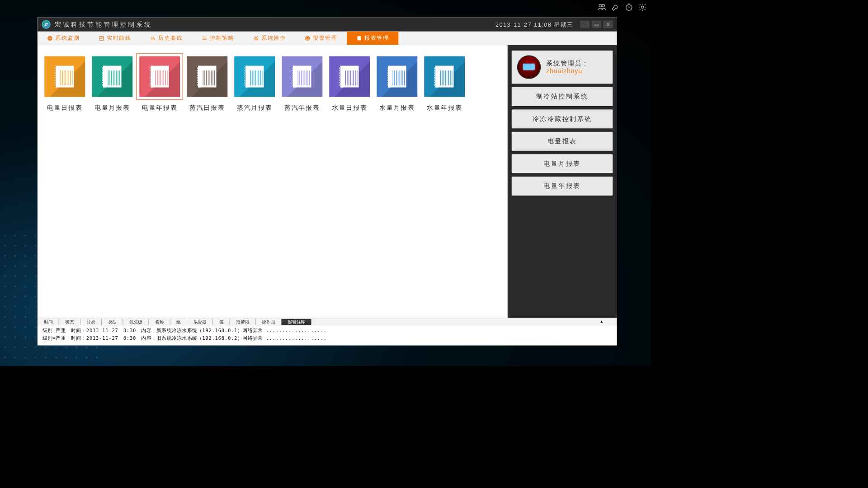 The height and width of the screenshot is (488, 868). I want to click on alarm-panel: 时间状态分类类型优先级名称组供应器值报警限操作员报警注释▲ 级别=严重 时间：2…, so click(327, 332).